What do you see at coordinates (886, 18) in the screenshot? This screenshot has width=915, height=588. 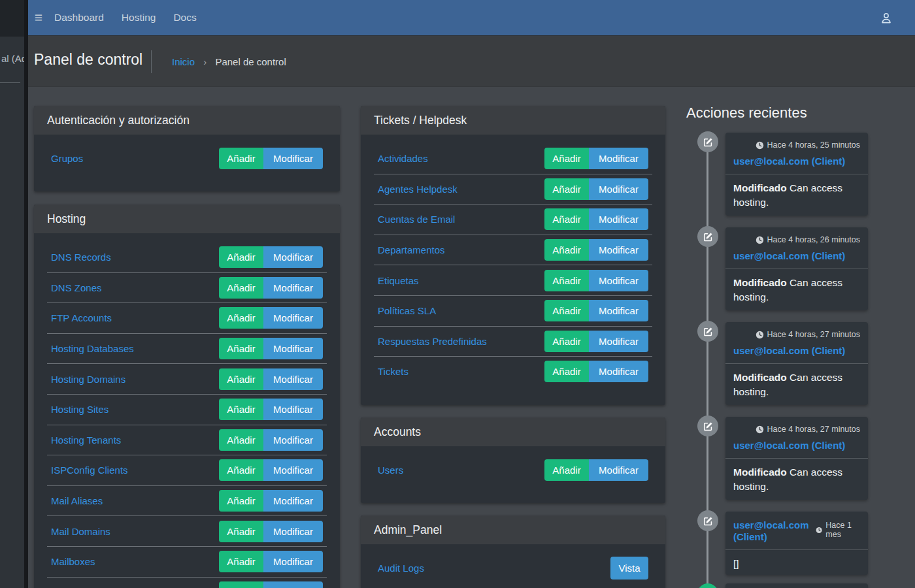 I see `user-account-icon` at bounding box center [886, 18].